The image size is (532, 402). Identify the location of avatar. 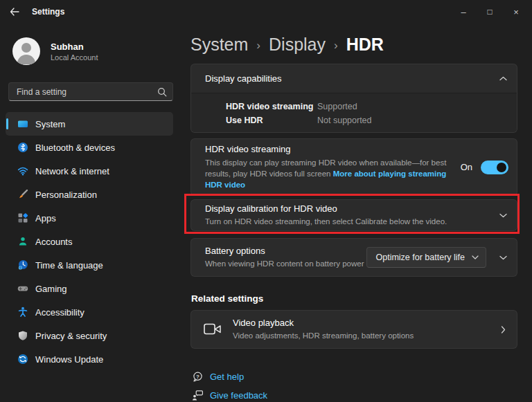
(26, 51).